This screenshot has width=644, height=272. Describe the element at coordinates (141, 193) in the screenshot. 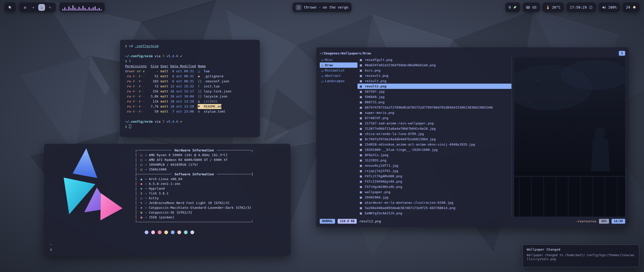

I see `shell-icon: ❯` at that location.